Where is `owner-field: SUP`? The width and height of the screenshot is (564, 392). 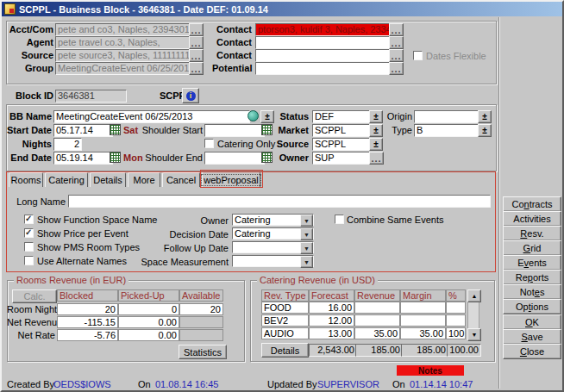
owner-field: SUP is located at coordinates (342, 159).